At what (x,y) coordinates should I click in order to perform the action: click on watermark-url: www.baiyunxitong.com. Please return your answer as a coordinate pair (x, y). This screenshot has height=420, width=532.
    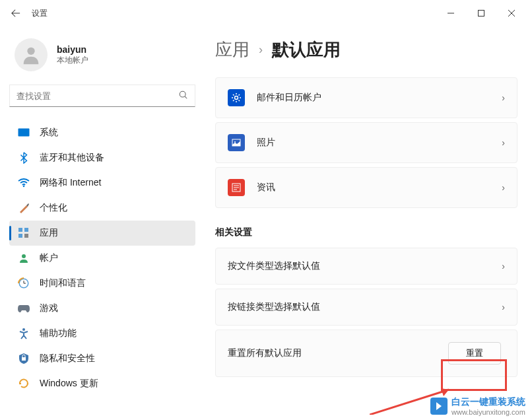
    Looking at the image, I should click on (488, 412).